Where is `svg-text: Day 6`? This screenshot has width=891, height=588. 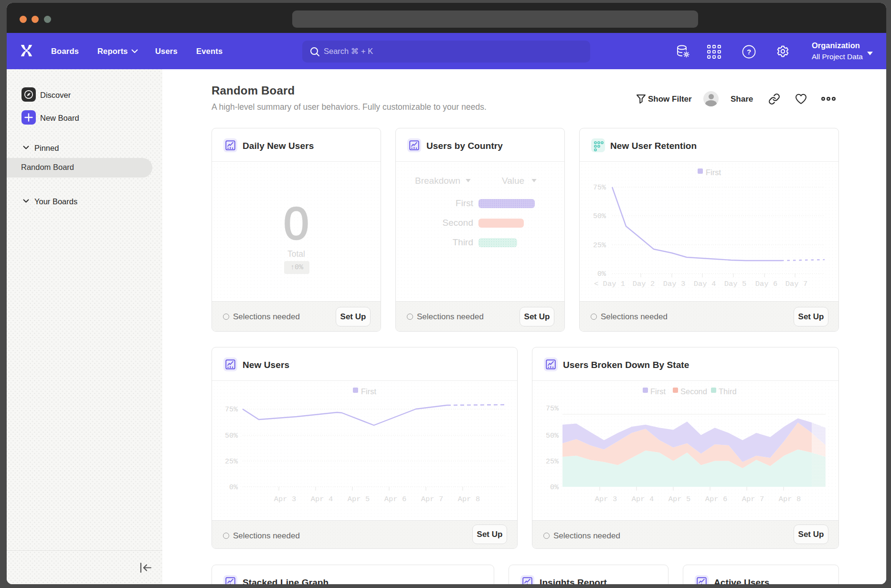
svg-text: Day 6 is located at coordinates (767, 284).